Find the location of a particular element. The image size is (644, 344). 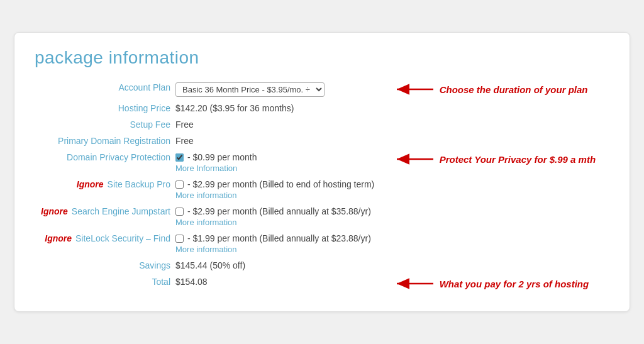

sitelock-value: - $1.99 per month (Billed annually at $2… is located at coordinates (280, 244).